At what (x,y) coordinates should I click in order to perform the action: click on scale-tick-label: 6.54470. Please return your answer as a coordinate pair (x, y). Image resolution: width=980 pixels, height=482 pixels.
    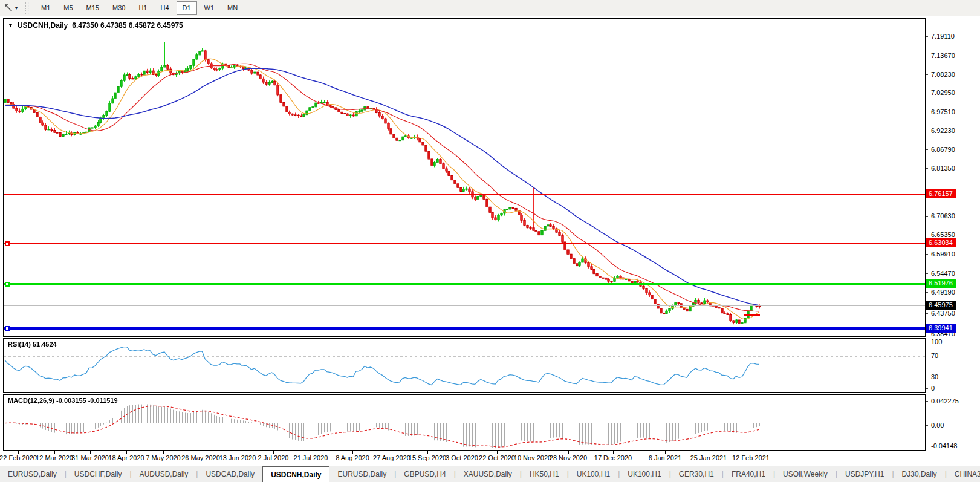
    Looking at the image, I should click on (943, 273).